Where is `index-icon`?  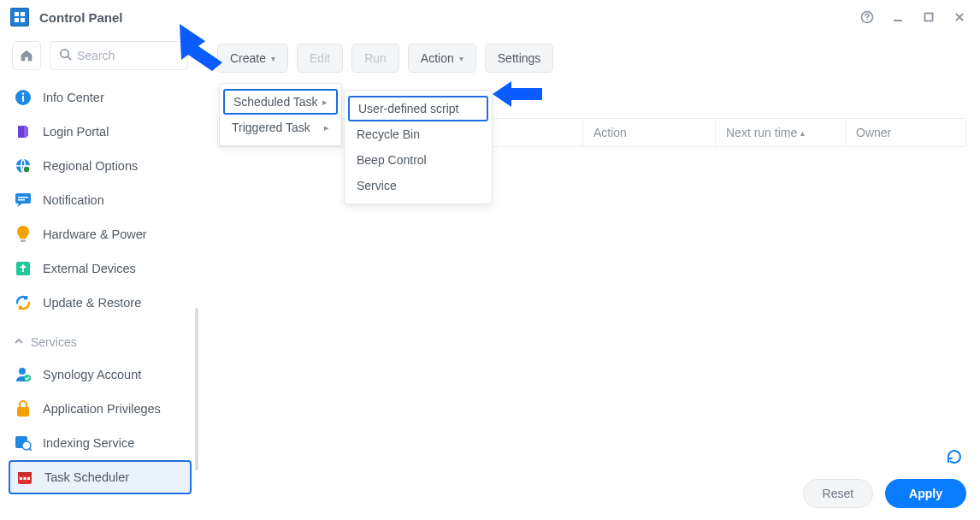 index-icon is located at coordinates (23, 443).